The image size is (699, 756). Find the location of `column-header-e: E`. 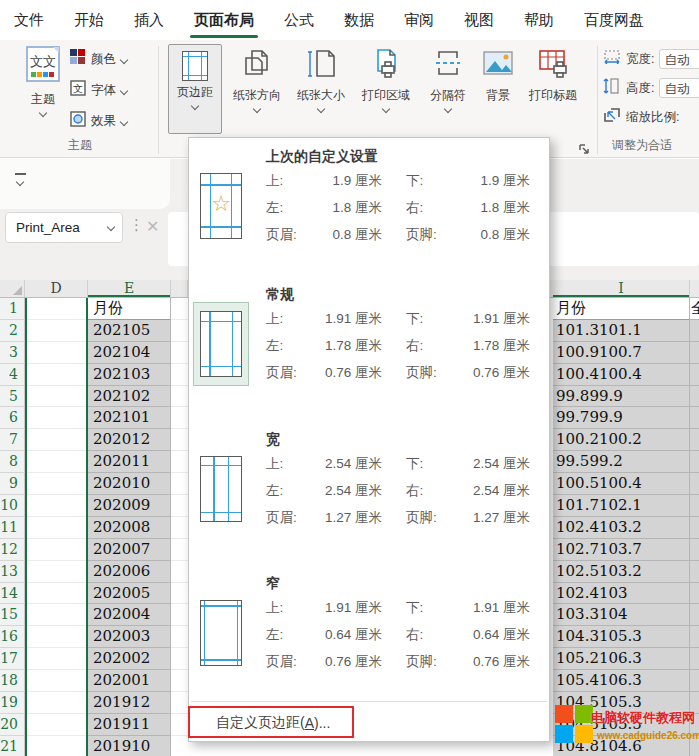

column-header-e: E is located at coordinates (130, 288).